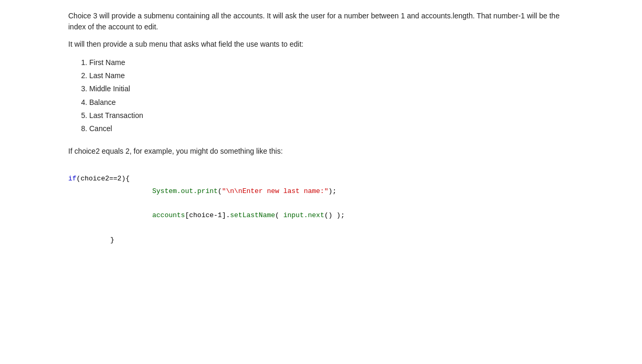 This screenshot has width=642, height=364. What do you see at coordinates (331, 115) in the screenshot?
I see `list-item-5: Last Transaction` at bounding box center [331, 115].